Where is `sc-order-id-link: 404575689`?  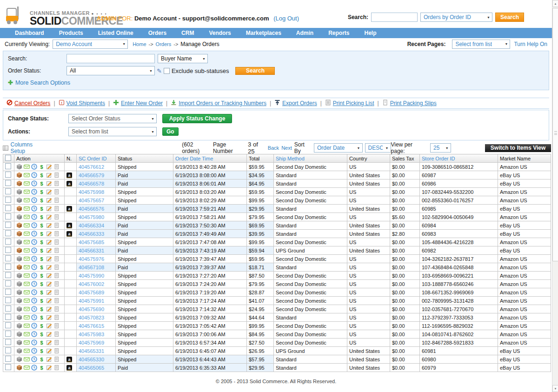 sc-order-id-link: 404575689 is located at coordinates (91, 292).